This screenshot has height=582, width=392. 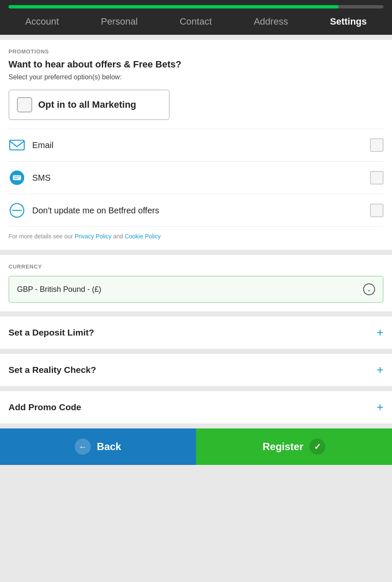 I want to click on policy-mid: and, so click(x=118, y=236).